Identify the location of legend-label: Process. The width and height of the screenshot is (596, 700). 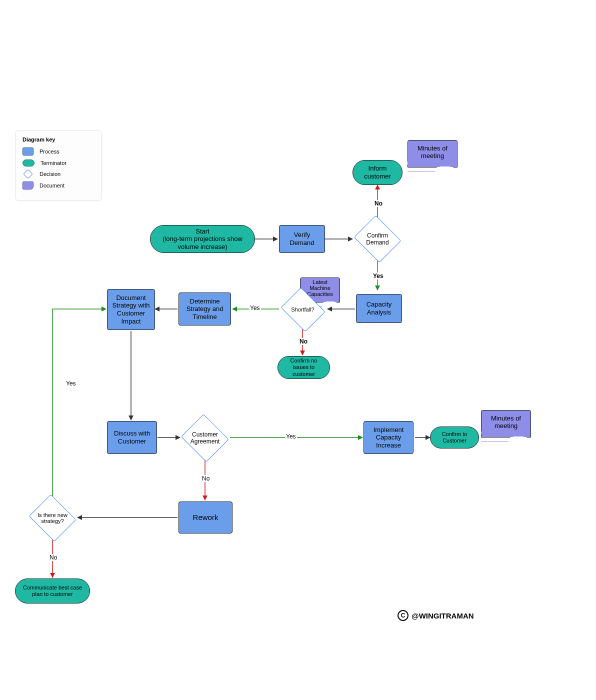
(50, 152).